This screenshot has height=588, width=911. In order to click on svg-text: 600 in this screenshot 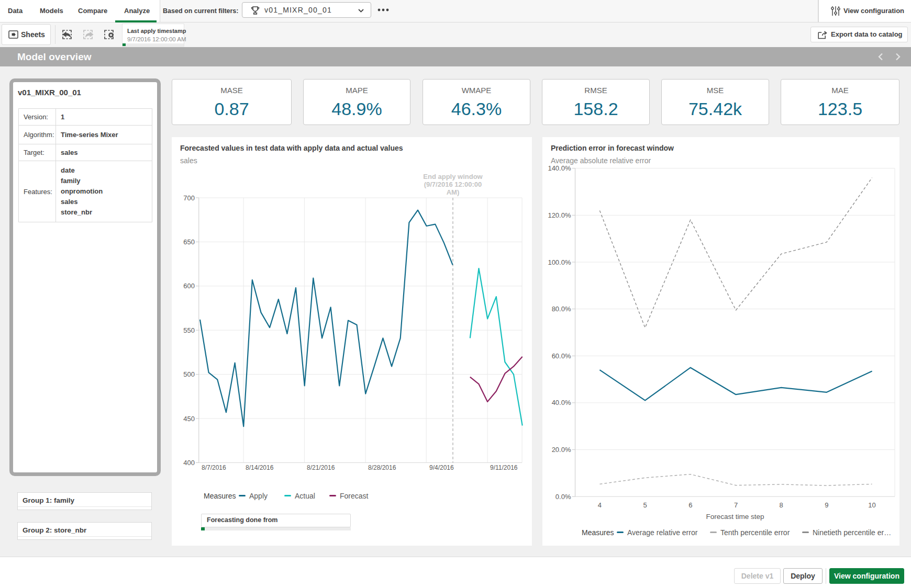, I will do `click(189, 286)`.